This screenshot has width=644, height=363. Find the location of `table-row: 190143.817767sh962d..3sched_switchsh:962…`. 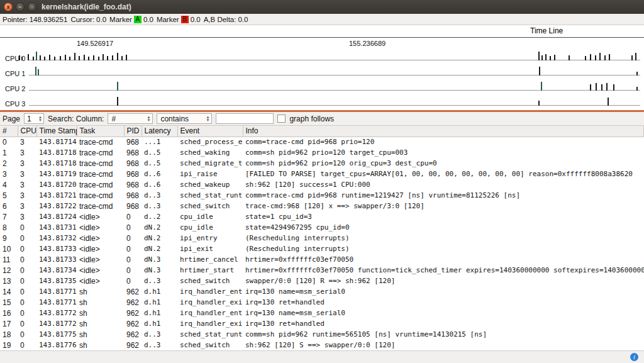

table-row: 190143.817767sh962d..3sched_switchsh:962… is located at coordinates (322, 345).